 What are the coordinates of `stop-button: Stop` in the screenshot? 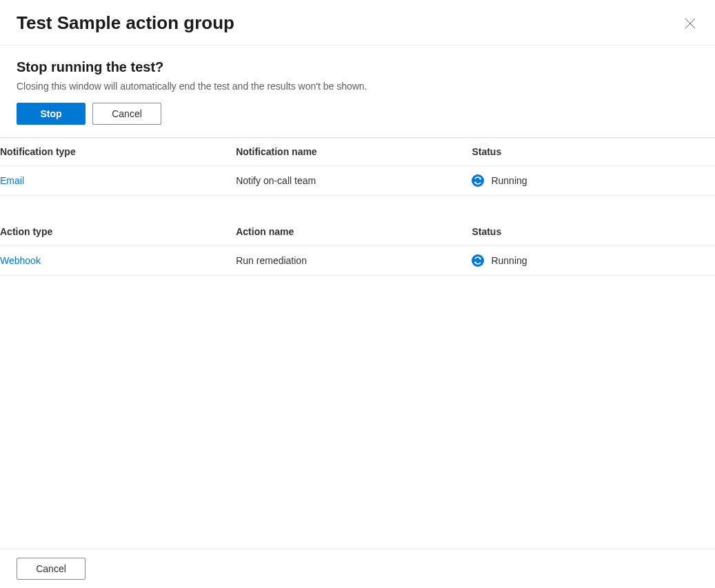 It's located at (51, 114).